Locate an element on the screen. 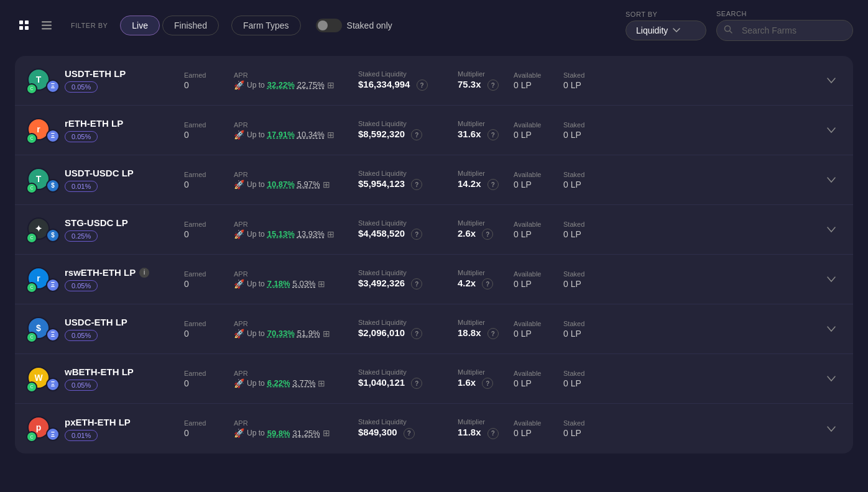  finished-filter-btn: Finished is located at coordinates (190, 25).